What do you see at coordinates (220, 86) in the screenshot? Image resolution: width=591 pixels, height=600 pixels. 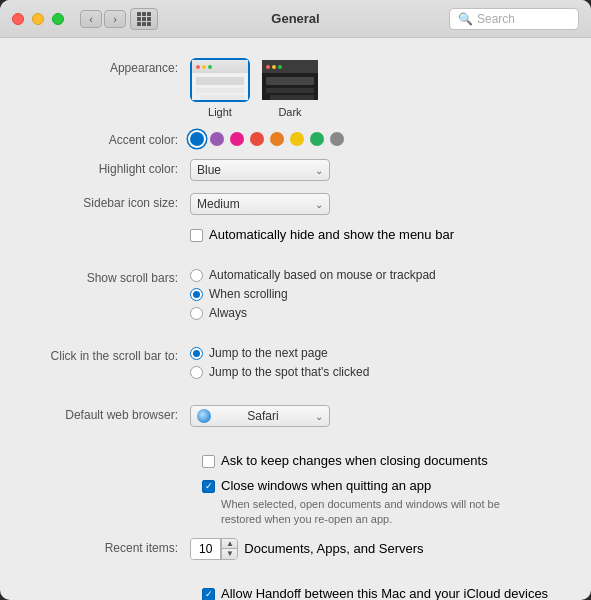 I see `light-content` at bounding box center [220, 86].